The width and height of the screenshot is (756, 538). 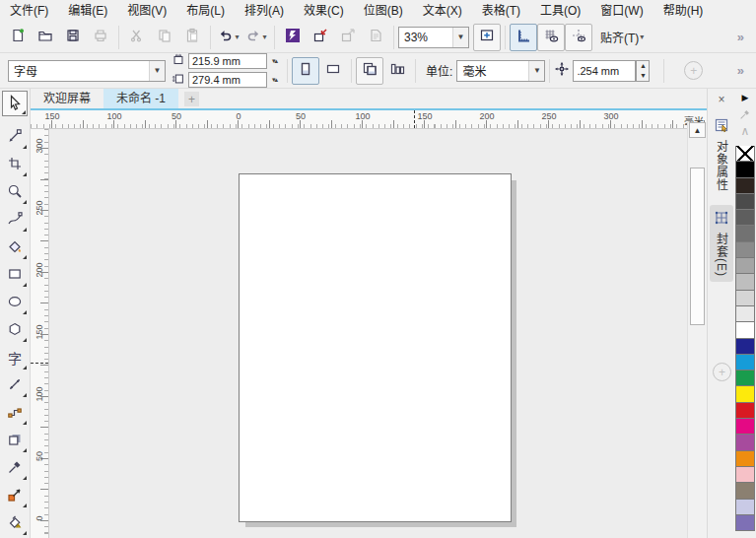 What do you see at coordinates (745, 298) in the screenshot?
I see `color-swatch-20-black` at bounding box center [745, 298].